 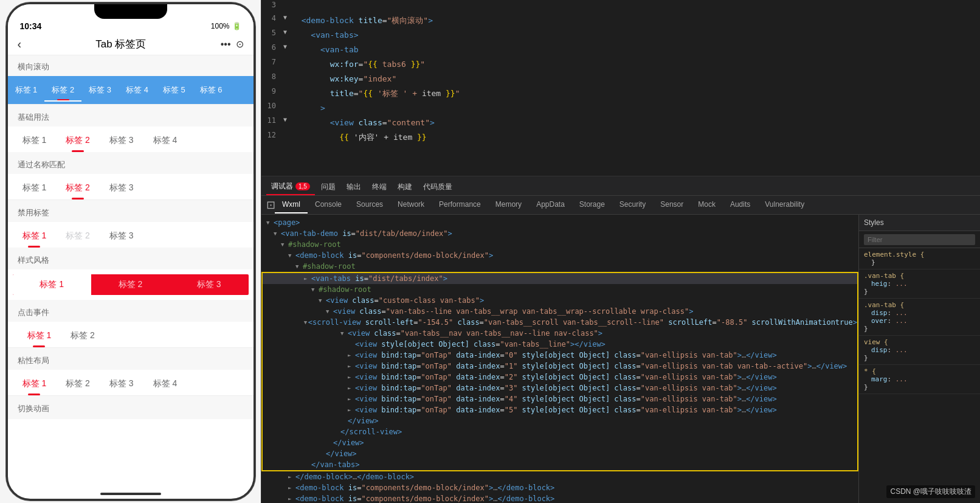 I want to click on more-icon: •••, so click(x=226, y=44).